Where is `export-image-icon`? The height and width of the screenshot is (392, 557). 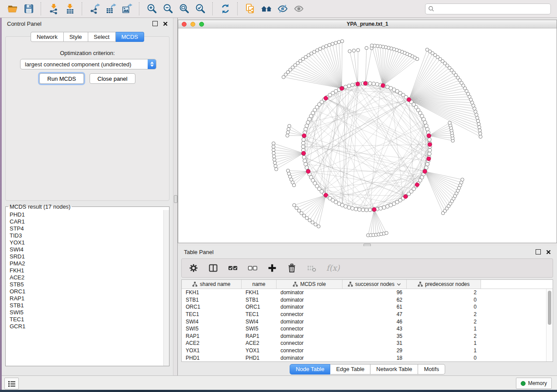
export-image-icon is located at coordinates (127, 9).